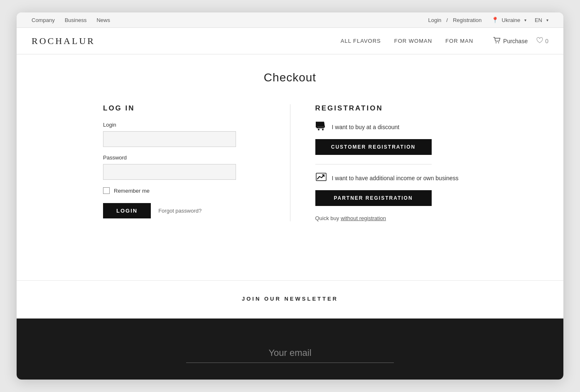  I want to click on login-input, so click(170, 139).